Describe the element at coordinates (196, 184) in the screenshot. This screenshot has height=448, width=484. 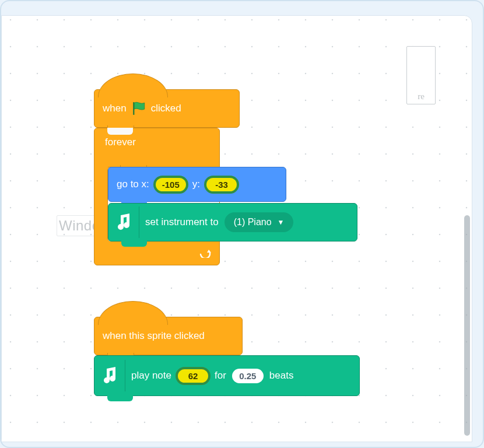
I see `goto-label-y: y:` at that location.